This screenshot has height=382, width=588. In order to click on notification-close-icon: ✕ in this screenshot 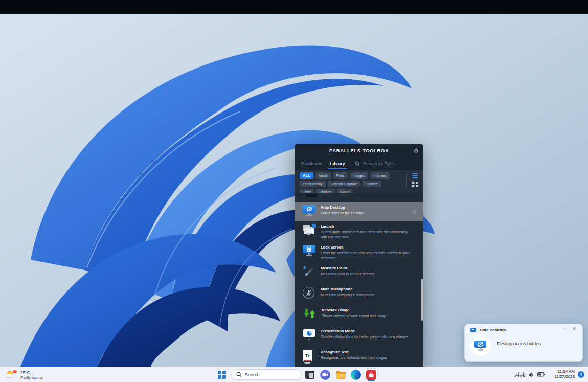, I will do `click(574, 329)`.